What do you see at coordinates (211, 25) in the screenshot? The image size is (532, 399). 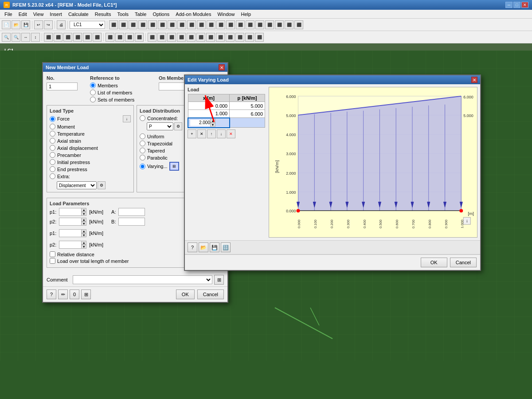 I see `tb-b11: ⬛` at bounding box center [211, 25].